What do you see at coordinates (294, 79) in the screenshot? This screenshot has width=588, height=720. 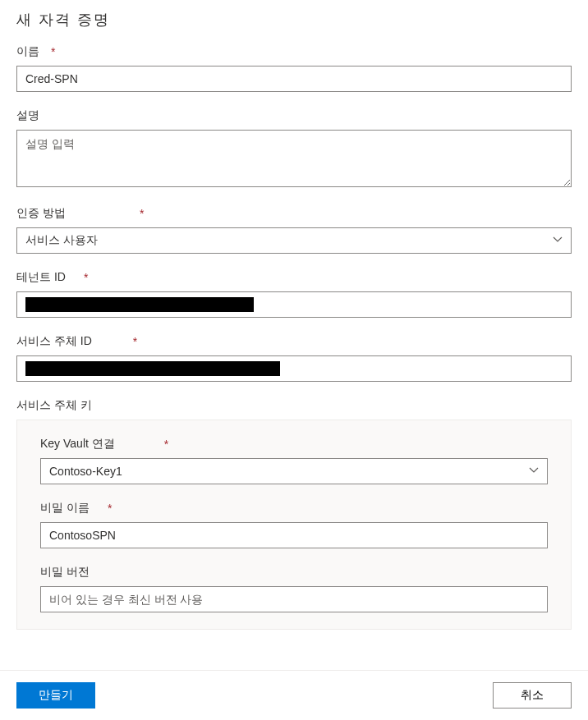 I see `name-input` at bounding box center [294, 79].